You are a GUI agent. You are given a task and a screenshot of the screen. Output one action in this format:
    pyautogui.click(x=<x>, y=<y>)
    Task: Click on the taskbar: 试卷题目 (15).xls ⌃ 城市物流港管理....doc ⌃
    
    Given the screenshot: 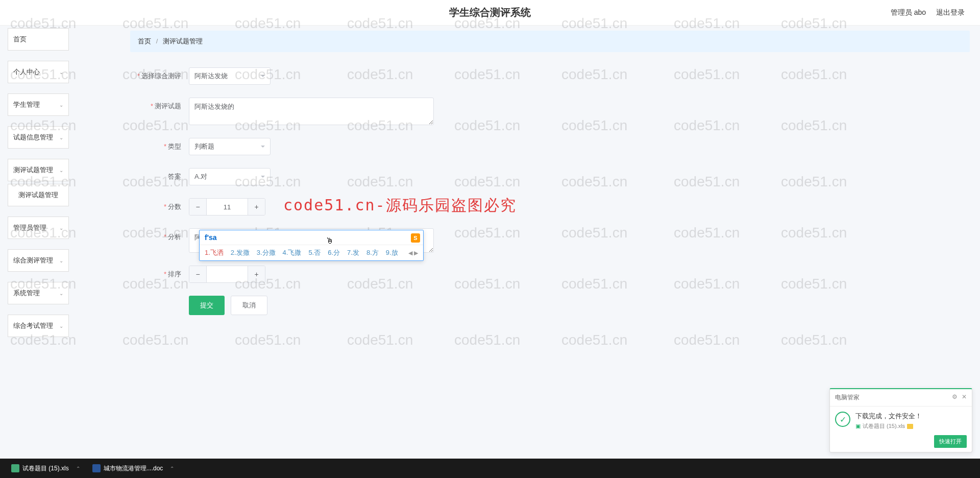 What is the action you would take?
    pyautogui.click(x=490, y=468)
    